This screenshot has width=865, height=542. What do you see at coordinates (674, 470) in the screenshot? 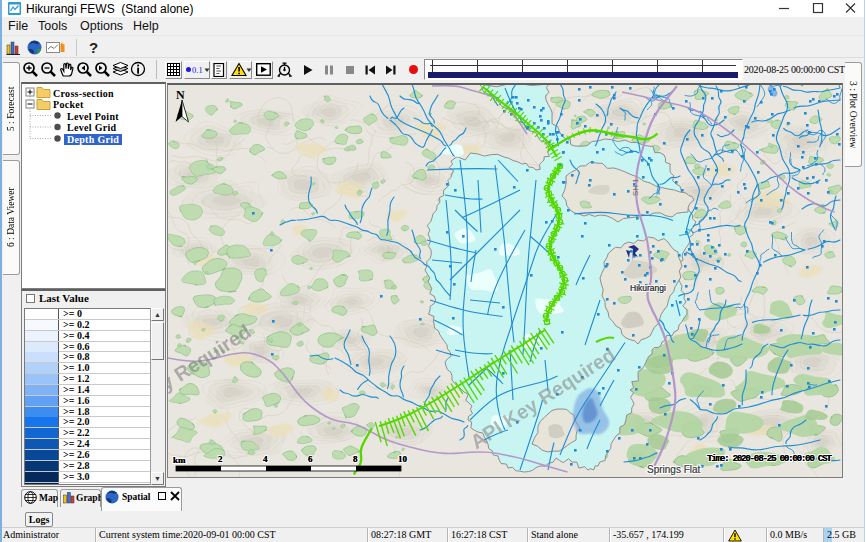
I see `svg-text: Springs Flat` at bounding box center [674, 470].